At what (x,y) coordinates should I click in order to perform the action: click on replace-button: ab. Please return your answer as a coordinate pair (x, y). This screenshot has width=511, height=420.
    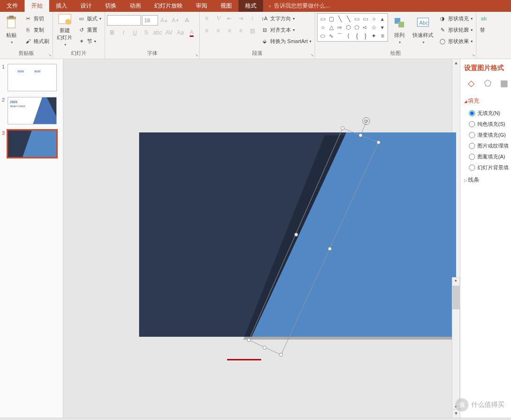
    Looking at the image, I should click on (484, 18).